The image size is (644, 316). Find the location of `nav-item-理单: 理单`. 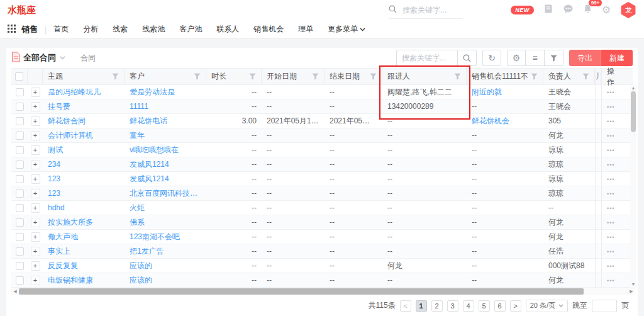

nav-item-理单: 理单 is located at coordinates (306, 29).